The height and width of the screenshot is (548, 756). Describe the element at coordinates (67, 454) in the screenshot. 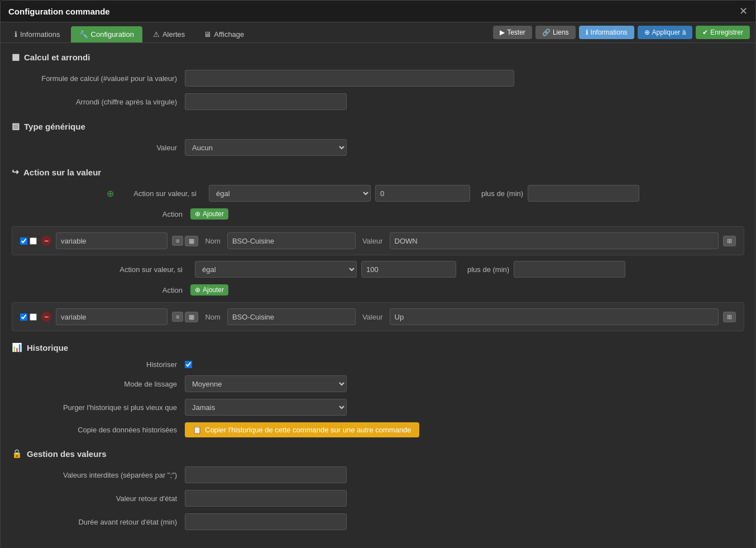

I see `gestion-title-text: Gestion des valeurs` at that location.